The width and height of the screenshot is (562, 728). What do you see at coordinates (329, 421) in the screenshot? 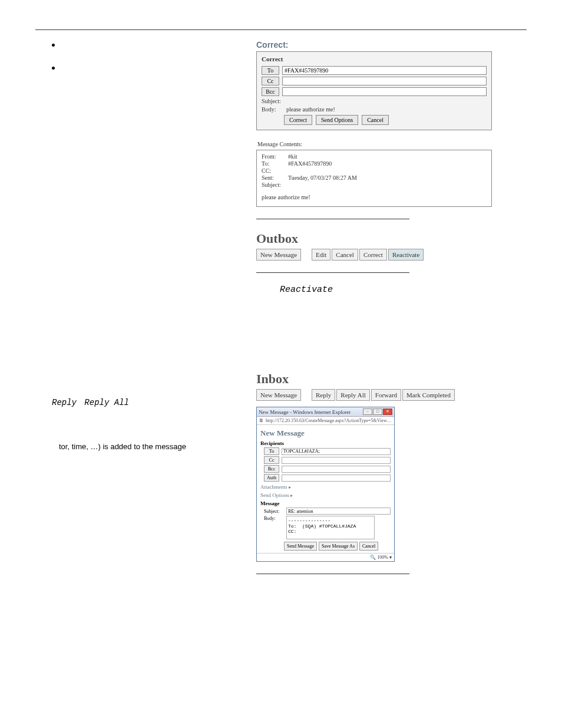
I see `url-text: http://172.20.150.63/CreateMessage.aspx?…` at bounding box center [329, 421].